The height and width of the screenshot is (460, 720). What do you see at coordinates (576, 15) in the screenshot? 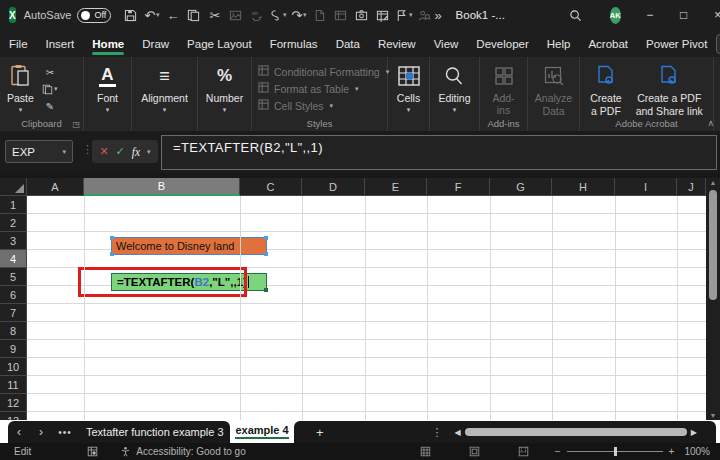
I see `search-icon` at bounding box center [576, 15].